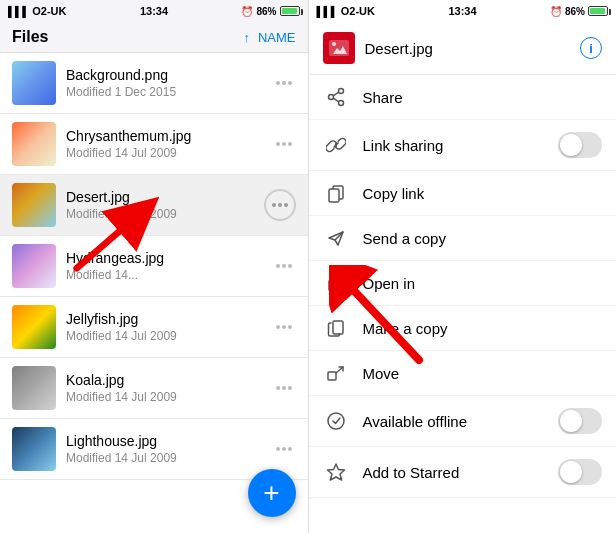 This screenshot has height=533, width=616. What do you see at coordinates (154, 266) in the screenshot?
I see `list-item: Hydrangeas.jpg Modified 14...` at bounding box center [154, 266].